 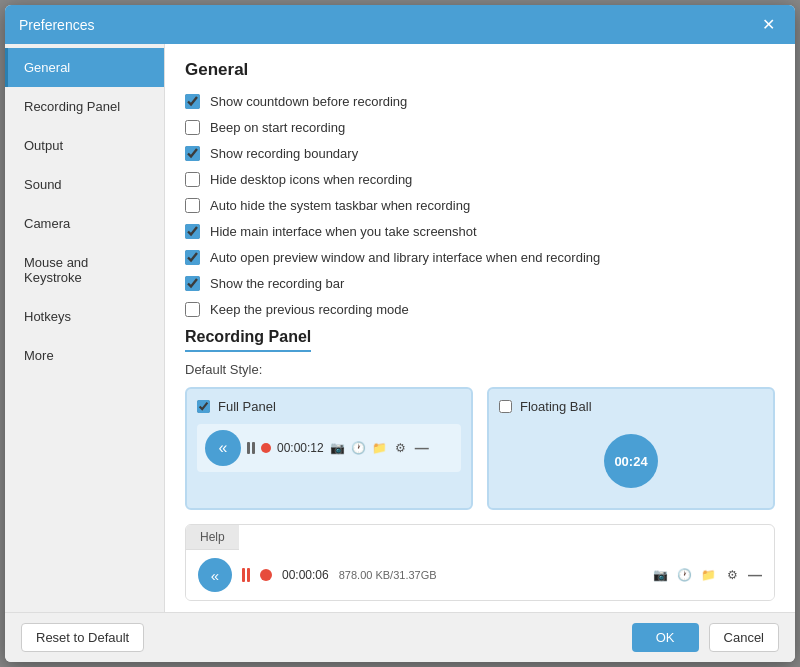 What do you see at coordinates (405, 258) in the screenshot?
I see `checkbox-auto-open-label: Auto open preview window and library int…` at bounding box center [405, 258].